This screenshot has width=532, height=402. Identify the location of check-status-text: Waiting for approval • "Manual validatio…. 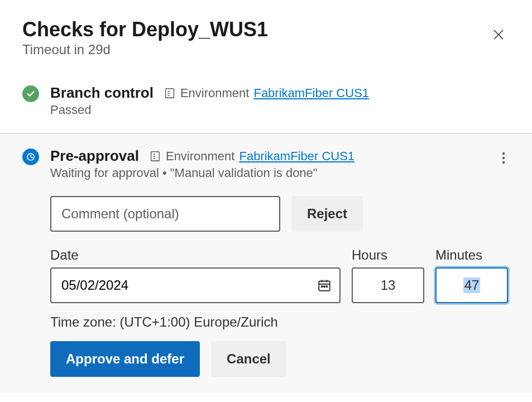
(274, 173).